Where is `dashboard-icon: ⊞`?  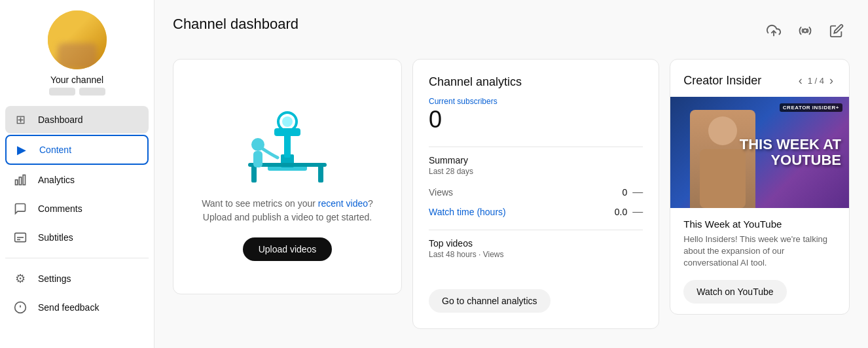 dashboard-icon: ⊞ is located at coordinates (20, 120).